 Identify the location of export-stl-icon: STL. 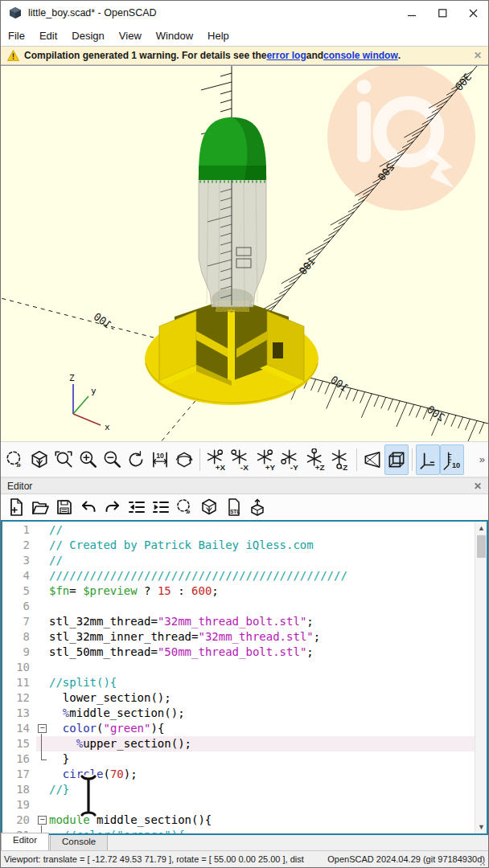
(233, 507).